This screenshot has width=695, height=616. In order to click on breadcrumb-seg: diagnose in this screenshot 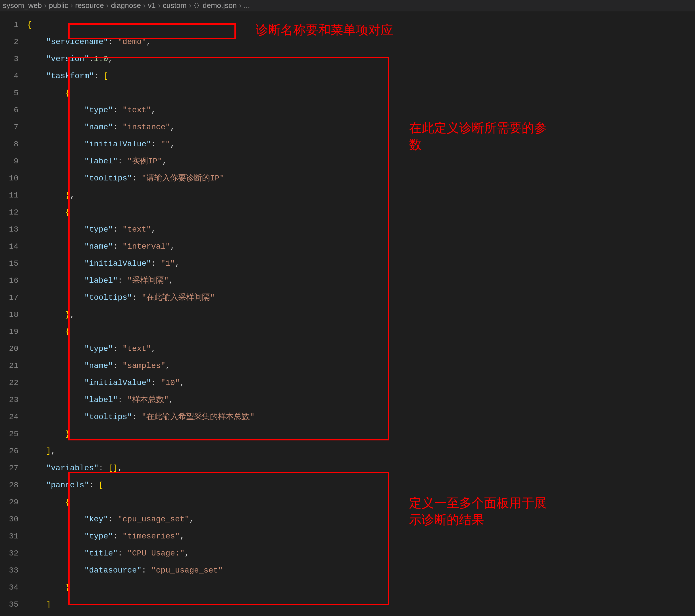, I will do `click(126, 5)`.